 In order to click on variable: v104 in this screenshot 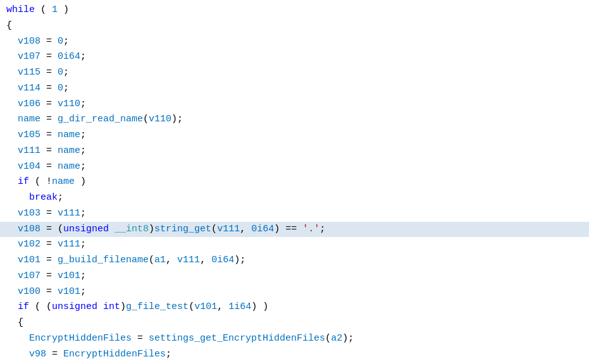, I will do `click(23, 167)`.